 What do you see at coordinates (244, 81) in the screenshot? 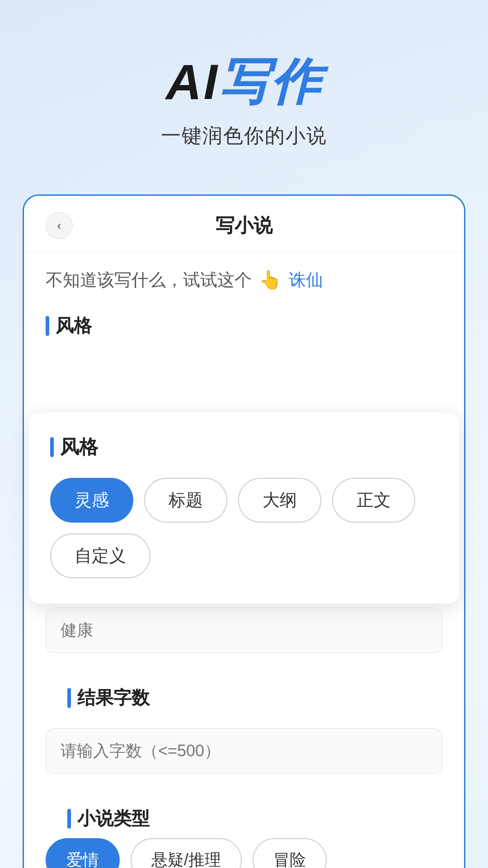
I see `app-title: AI写作` at bounding box center [244, 81].